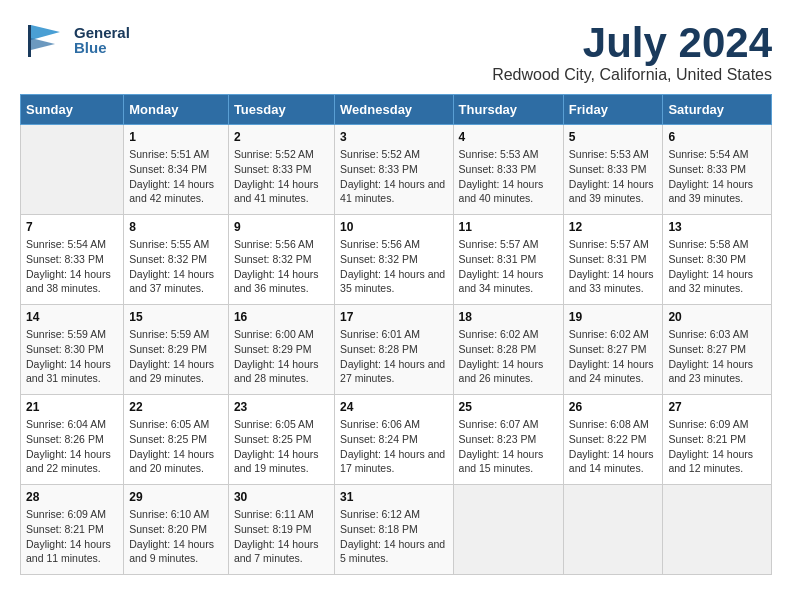 The image size is (792, 612). What do you see at coordinates (394, 334) in the screenshot?
I see `sunrise-text: Sunrise: 6:01 AM` at bounding box center [394, 334].